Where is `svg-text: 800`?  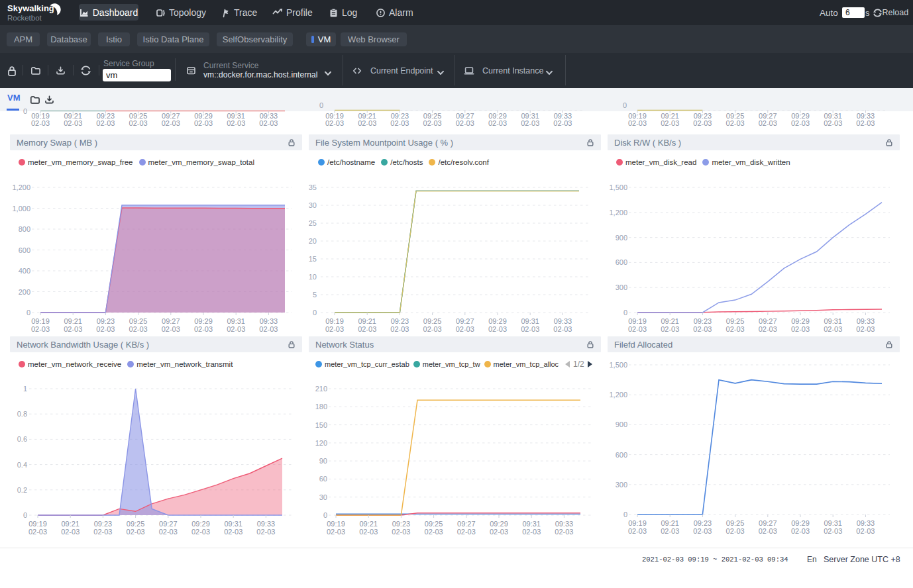
svg-text: 800 is located at coordinates (25, 229).